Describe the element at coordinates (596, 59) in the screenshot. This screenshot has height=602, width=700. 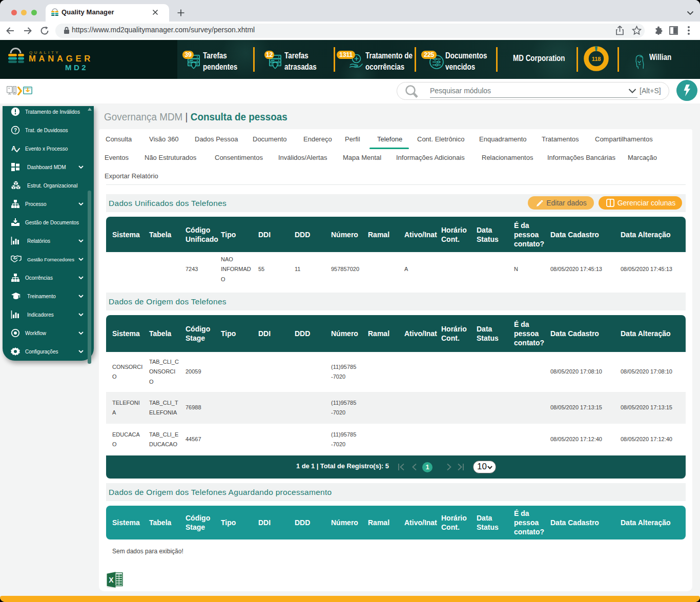
I see `svg-text: 118` at that location.